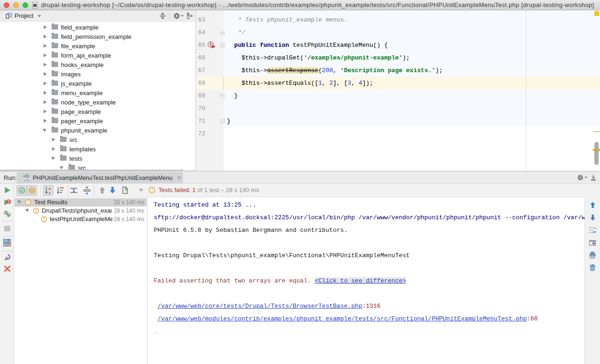 The image size is (600, 364). Describe the element at coordinates (50, 193) in the screenshot. I see `svg-text: z` at that location.